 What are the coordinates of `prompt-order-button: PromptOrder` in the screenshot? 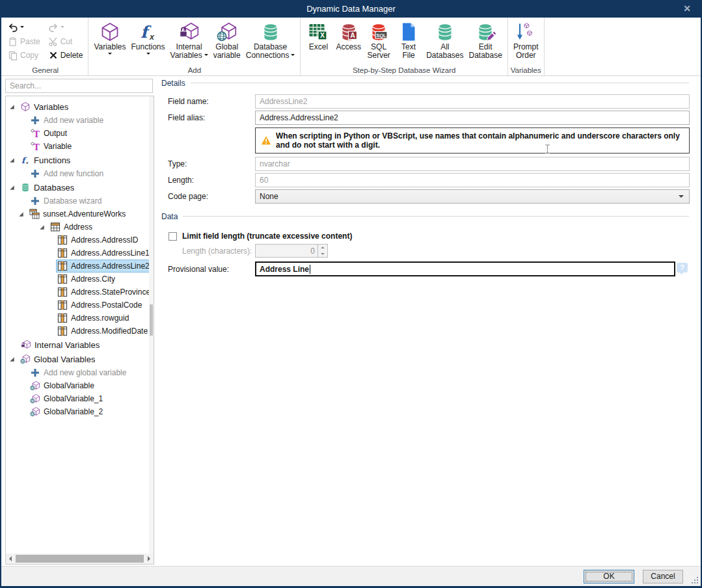 It's located at (526, 40).